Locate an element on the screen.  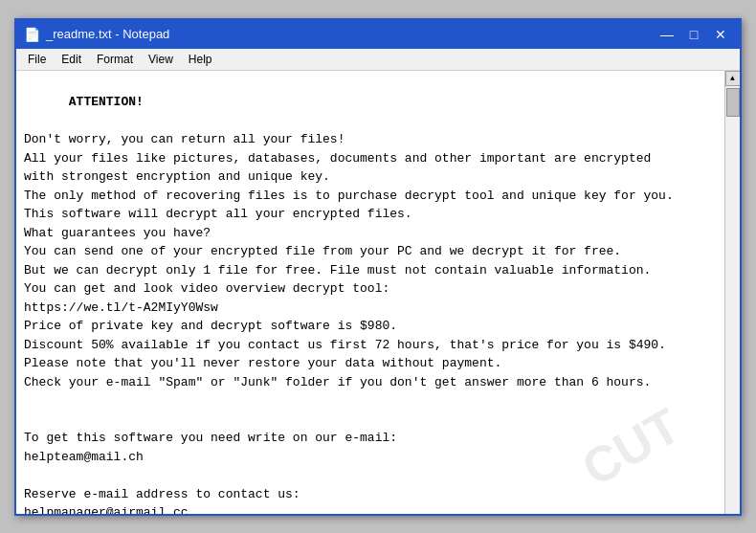
title-bar: 📄 _readme.txt - Notepad — □ ✕ is located at coordinates (378, 34).